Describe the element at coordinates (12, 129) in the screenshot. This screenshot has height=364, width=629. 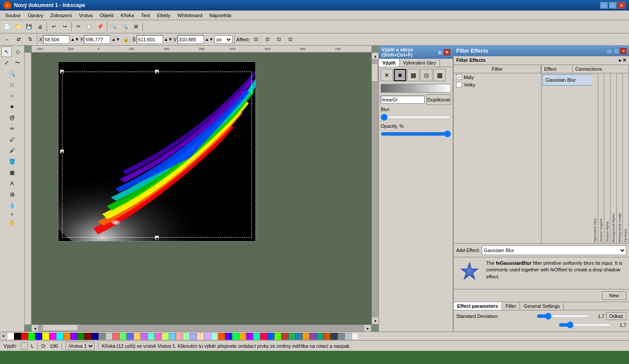
I see `pencil-tool: ✏` at that location.